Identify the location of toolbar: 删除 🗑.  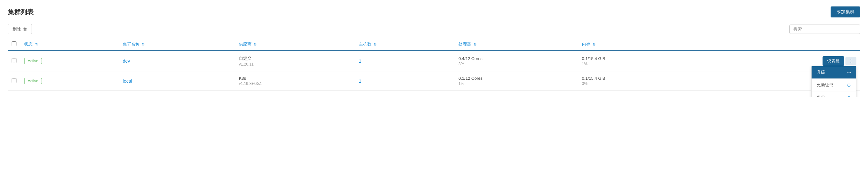
(434, 29).